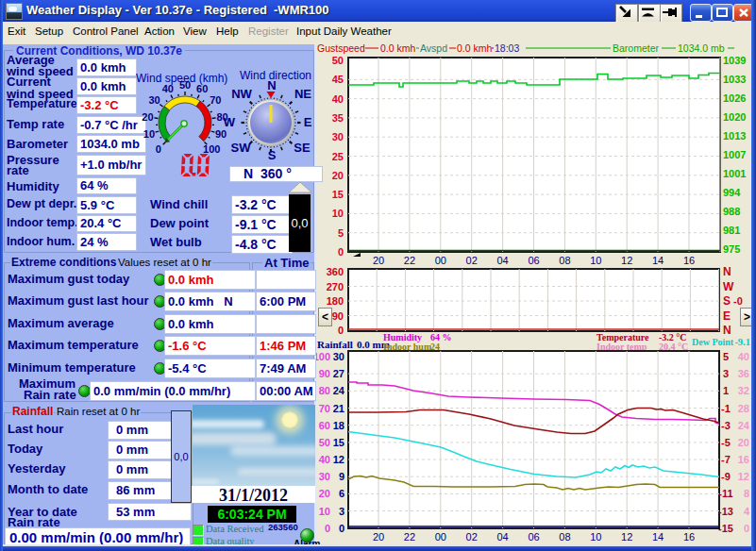 This screenshot has height=551, width=756. I want to click on svg-text: 36, so click(744, 374).